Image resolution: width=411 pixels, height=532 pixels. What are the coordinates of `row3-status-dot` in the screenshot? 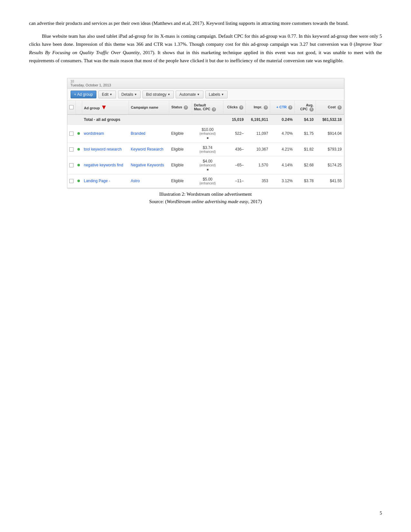 It's located at (79, 165).